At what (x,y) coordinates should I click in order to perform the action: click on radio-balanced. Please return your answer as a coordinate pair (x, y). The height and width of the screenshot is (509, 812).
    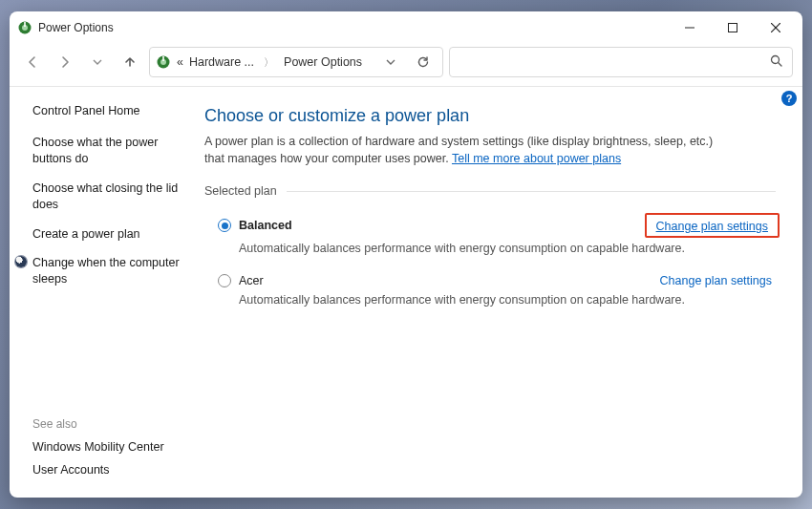
    Looking at the image, I should click on (224, 225).